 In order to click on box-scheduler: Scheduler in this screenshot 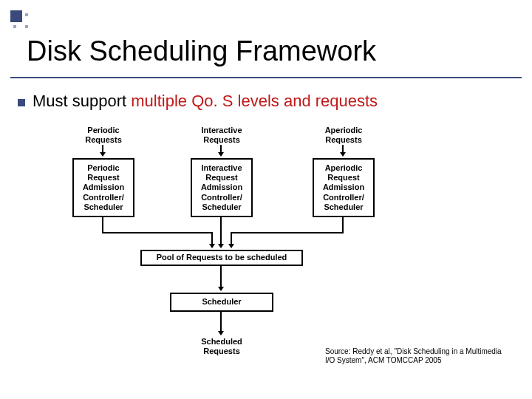, I will do `click(222, 302)`.